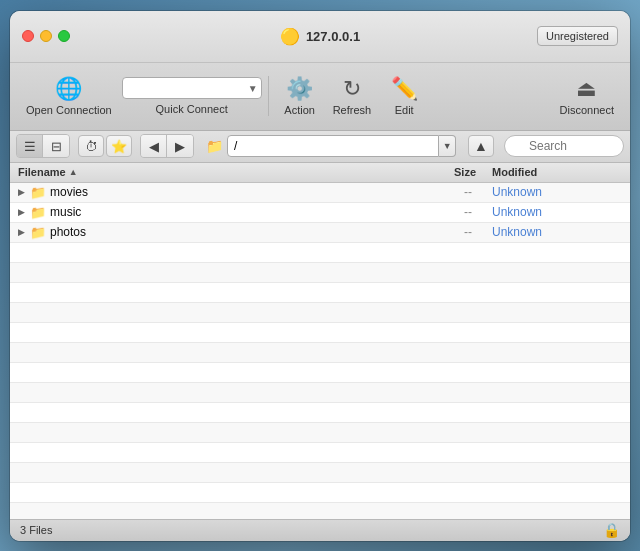 Image resolution: width=640 pixels, height=551 pixels. I want to click on table-row: ▶ 📁 movies -- Unknown, so click(320, 193).